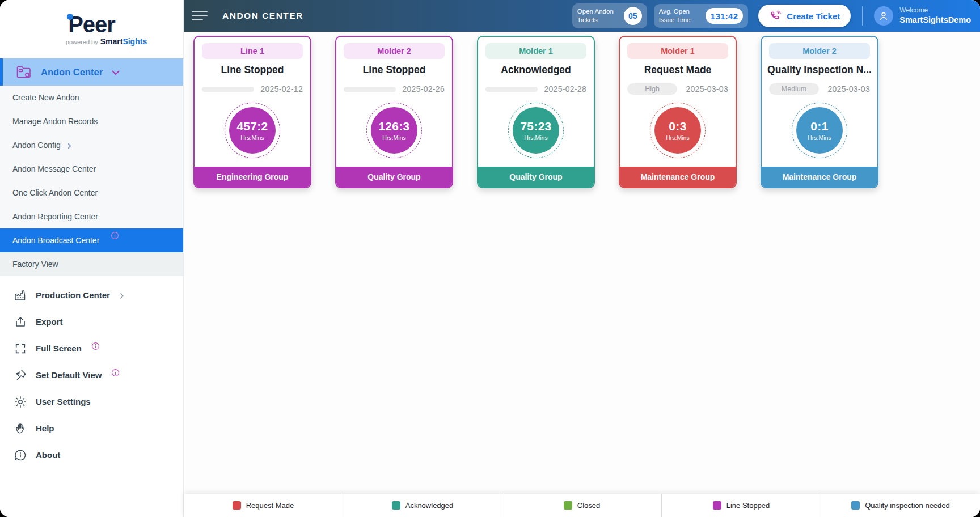 The width and height of the screenshot is (980, 517). Describe the element at coordinates (263, 16) in the screenshot. I see `page-title: ANDON CENTER` at that location.